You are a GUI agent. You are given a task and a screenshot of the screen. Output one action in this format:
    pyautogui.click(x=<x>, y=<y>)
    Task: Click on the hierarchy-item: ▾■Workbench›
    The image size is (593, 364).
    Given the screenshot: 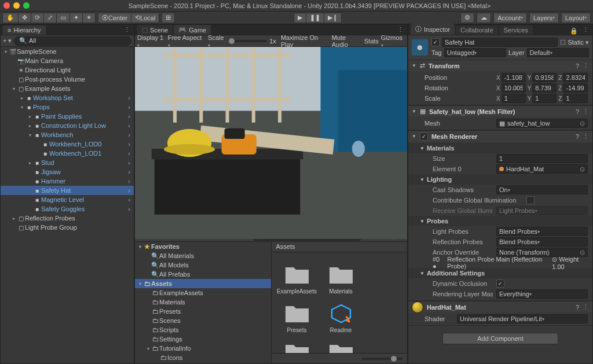 What is the action you would take?
    pyautogui.click(x=67, y=135)
    